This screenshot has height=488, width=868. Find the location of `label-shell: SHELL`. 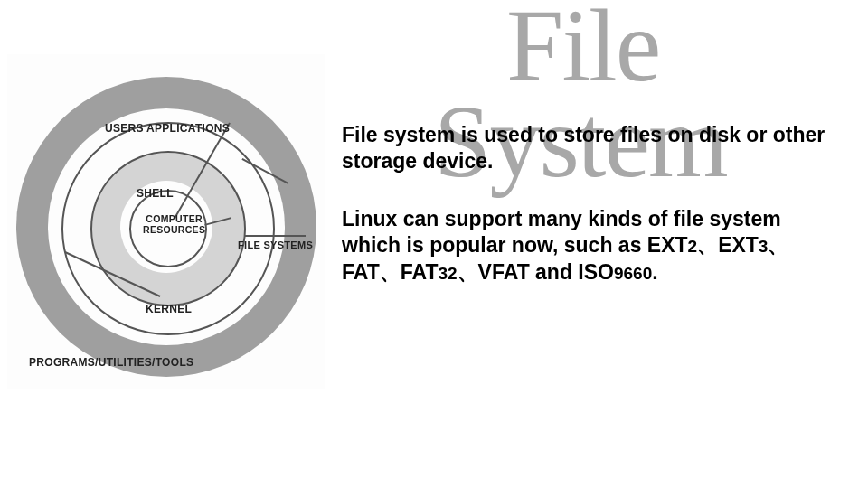

label-shell: SHELL is located at coordinates (156, 193).